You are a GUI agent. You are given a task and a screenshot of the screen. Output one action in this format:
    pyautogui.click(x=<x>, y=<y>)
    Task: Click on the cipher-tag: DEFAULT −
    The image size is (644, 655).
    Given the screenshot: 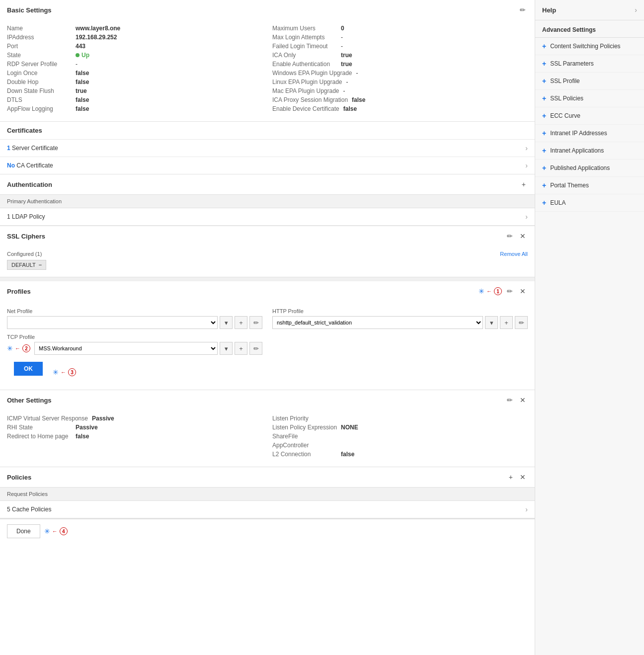 What is the action you would take?
    pyautogui.click(x=27, y=265)
    